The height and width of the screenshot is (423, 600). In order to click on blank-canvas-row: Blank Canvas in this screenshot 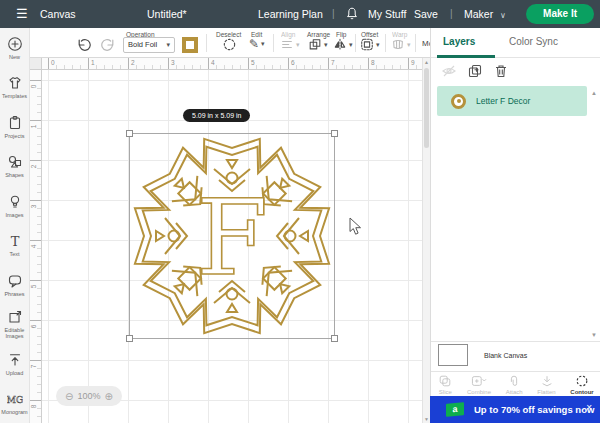, I will do `click(482, 355)`.